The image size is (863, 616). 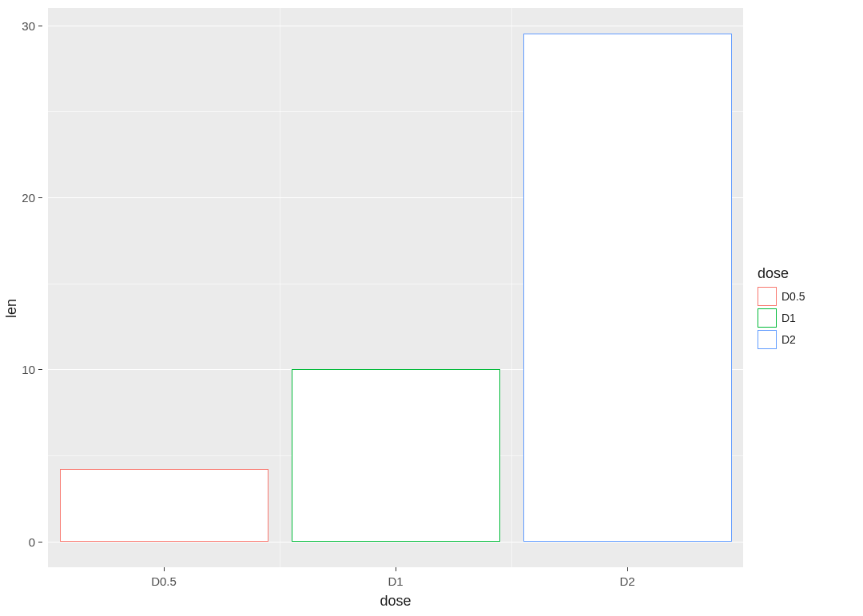 I want to click on legend-row: D2, so click(x=781, y=340).